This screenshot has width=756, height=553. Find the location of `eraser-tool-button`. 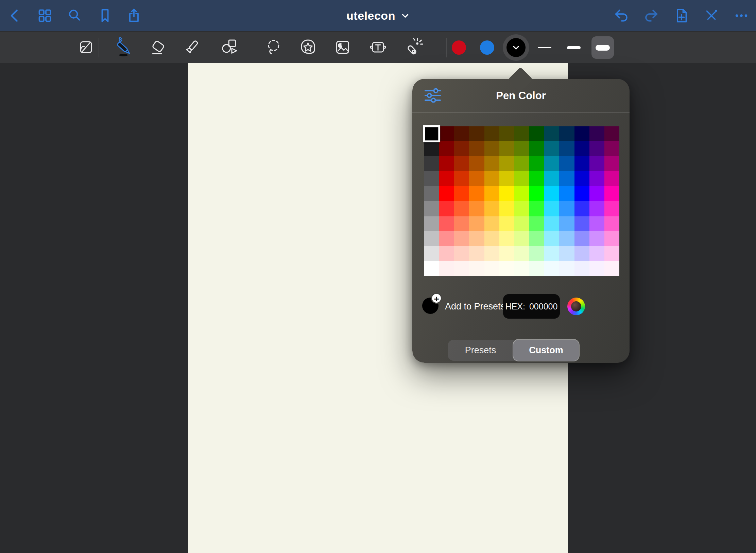

eraser-tool-button is located at coordinates (158, 48).